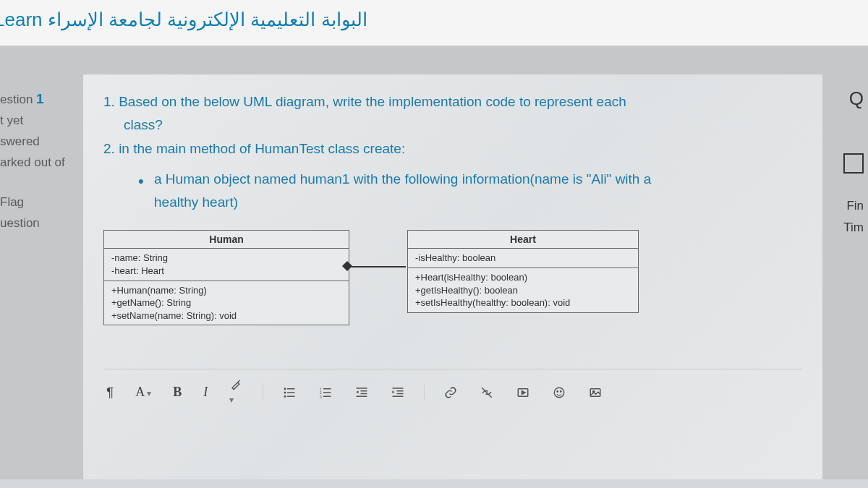 Image resolution: width=868 pixels, height=488 pixels. Describe the element at coordinates (854, 163) in the screenshot. I see `question-box-icon` at that location.